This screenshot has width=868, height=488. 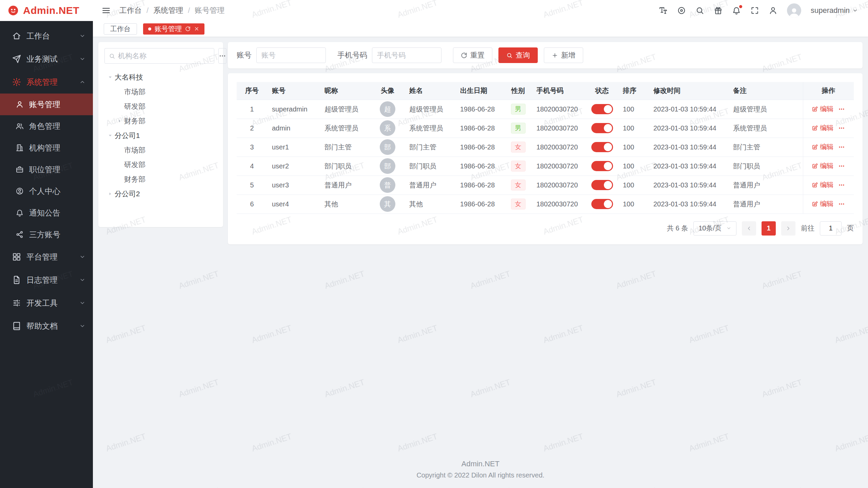 What do you see at coordinates (51, 11) in the screenshot?
I see `app-title: Admin.NET` at bounding box center [51, 11].